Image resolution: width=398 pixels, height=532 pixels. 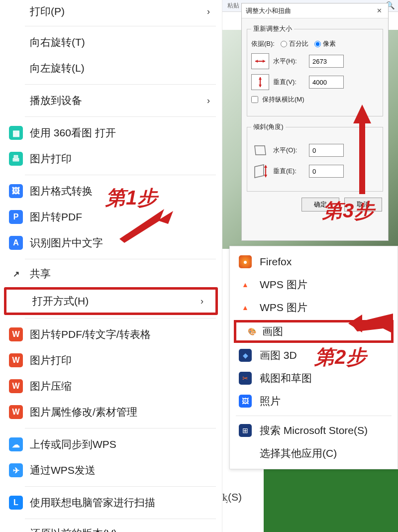 What do you see at coordinates (255, 100) in the screenshot?
I see `keep-ratio-checkbox` at bounding box center [255, 100].